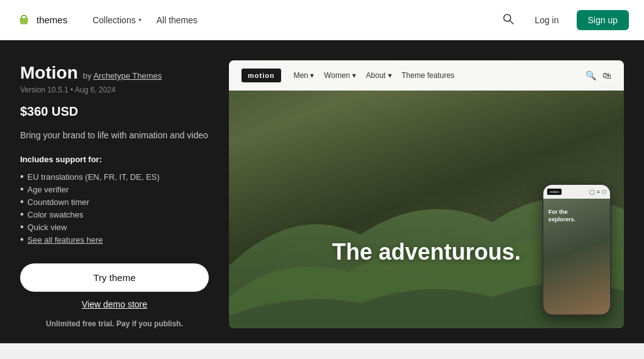  Describe the element at coordinates (597, 192) in the screenshot. I see `phone-icons: ◯ ≡ ⬡` at that location.